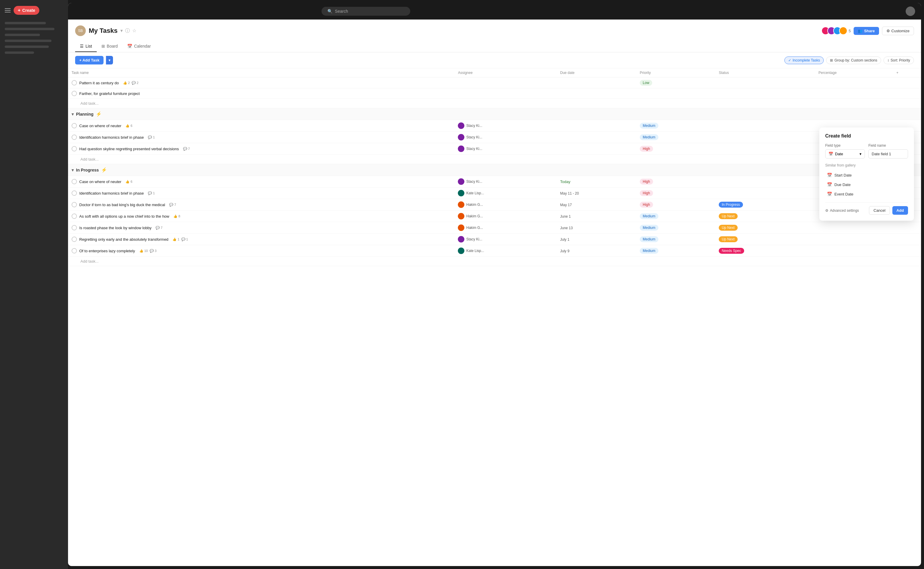 The width and height of the screenshot is (924, 569). Describe the element at coordinates (827, 211) in the screenshot. I see `settings-icon: ⚙` at that location.